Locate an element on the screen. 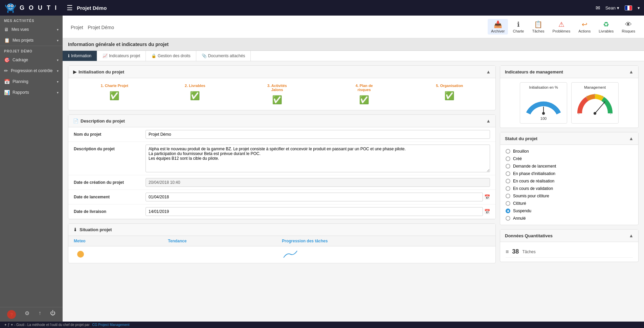 The image size is (644, 328). col-tendance: Tendance is located at coordinates (219, 241).